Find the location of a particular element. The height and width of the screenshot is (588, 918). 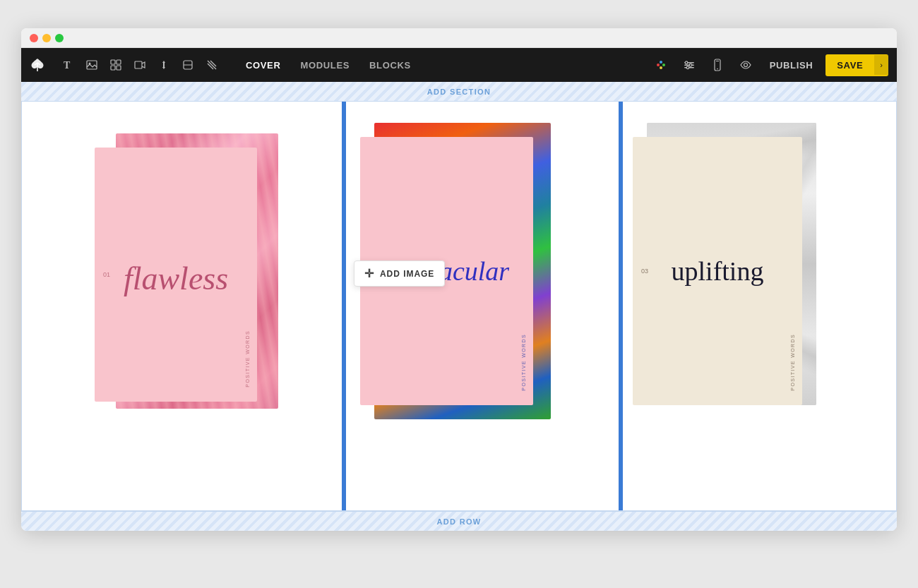

eye-preview-icon is located at coordinates (746, 65).